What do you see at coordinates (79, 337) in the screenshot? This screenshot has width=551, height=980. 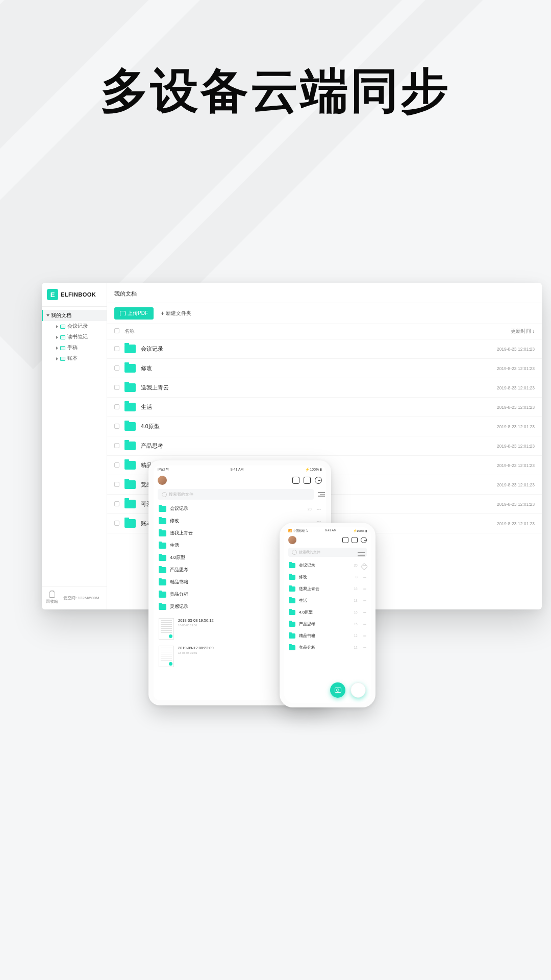 I see `sidebar-item: 读书笔记` at bounding box center [79, 337].